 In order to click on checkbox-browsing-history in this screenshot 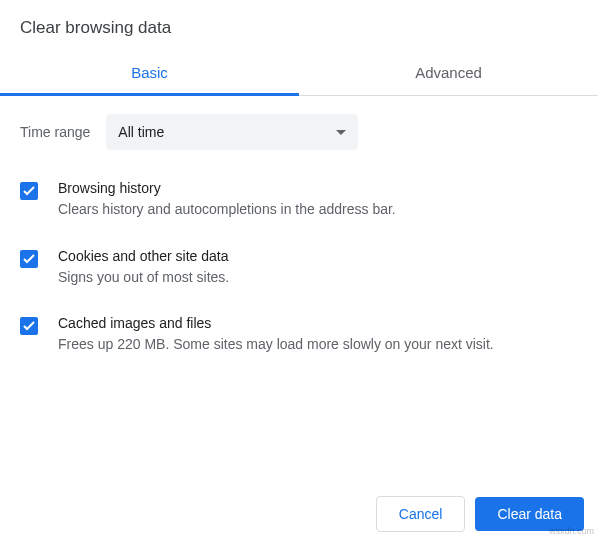, I will do `click(29, 191)`.